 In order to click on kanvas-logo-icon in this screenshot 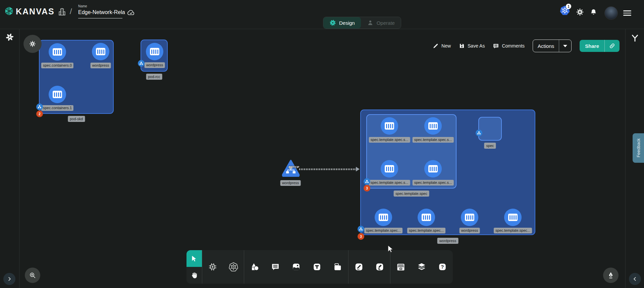, I will do `click(9, 11)`.